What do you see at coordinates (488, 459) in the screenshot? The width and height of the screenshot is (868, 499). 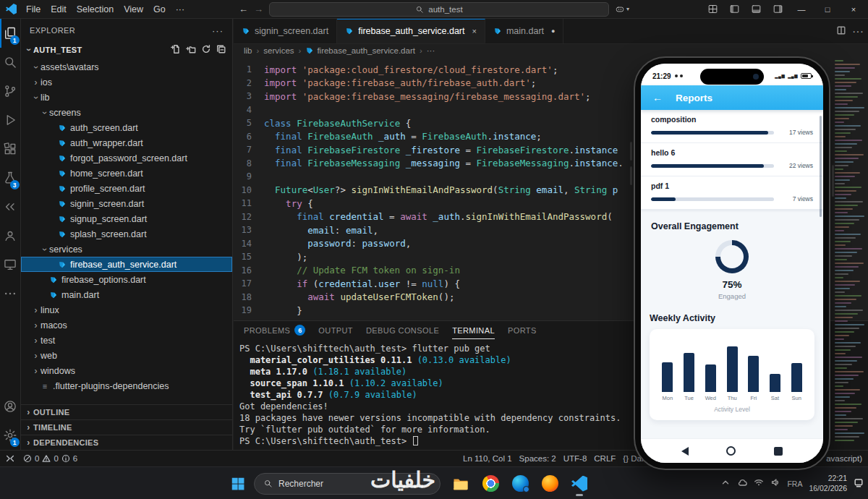 I see `status-item: Ln 110, Col 1` at bounding box center [488, 459].